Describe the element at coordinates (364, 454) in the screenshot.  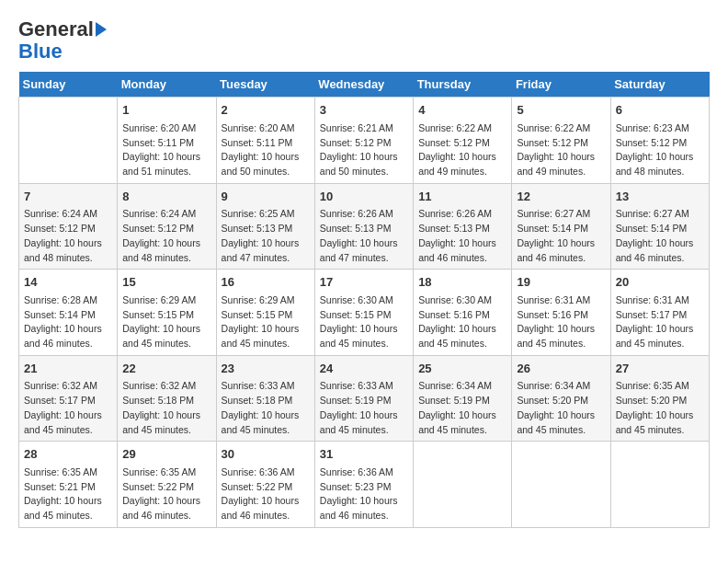
I see `day-number: 31` at that location.